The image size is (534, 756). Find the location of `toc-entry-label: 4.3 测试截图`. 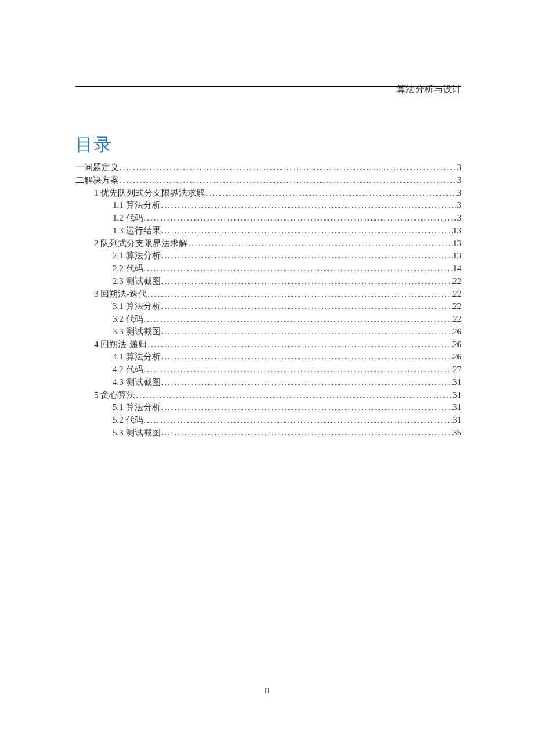

toc-entry-label: 4.3 测试截图 is located at coordinates (137, 383).